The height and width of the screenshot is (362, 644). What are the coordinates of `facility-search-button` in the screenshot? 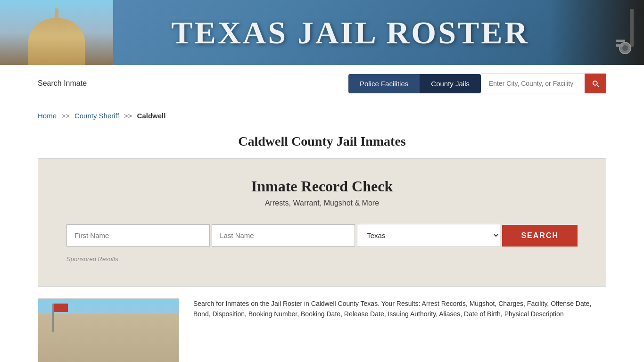 It's located at (595, 83).